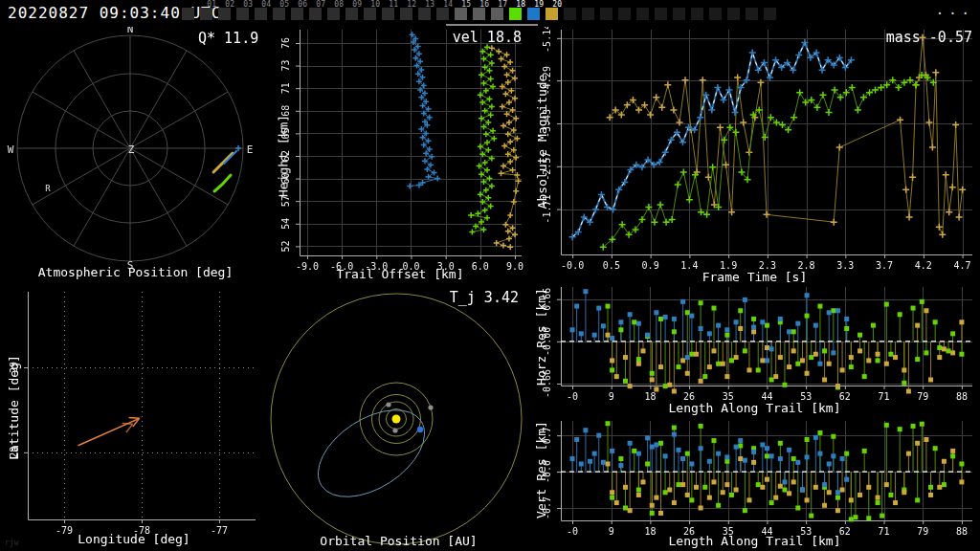 This screenshot has width=980, height=551. What do you see at coordinates (427, 13) in the screenshot?
I see `station-cell-13: 13` at bounding box center [427, 13].